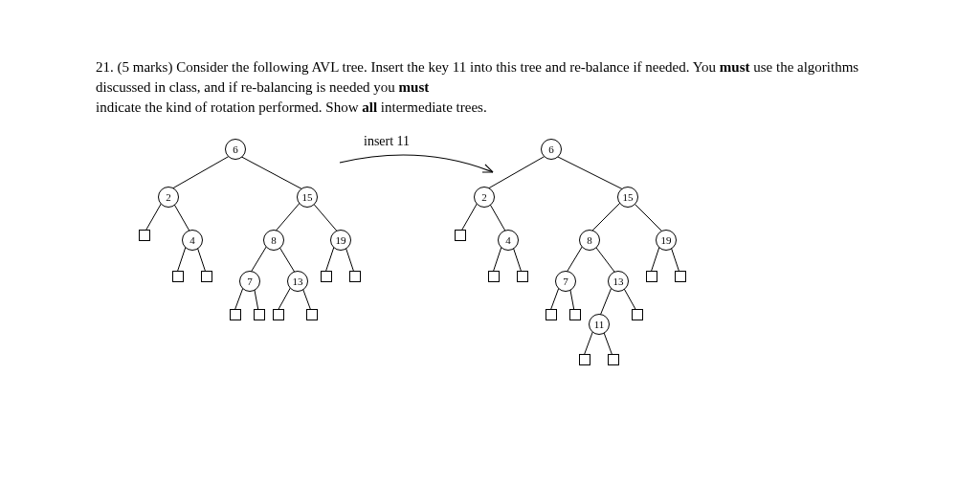 The width and height of the screenshot is (980, 485). What do you see at coordinates (493, 88) in the screenshot?
I see `question-text: 21. (5 marks) Consider the following AVL…` at bounding box center [493, 88].